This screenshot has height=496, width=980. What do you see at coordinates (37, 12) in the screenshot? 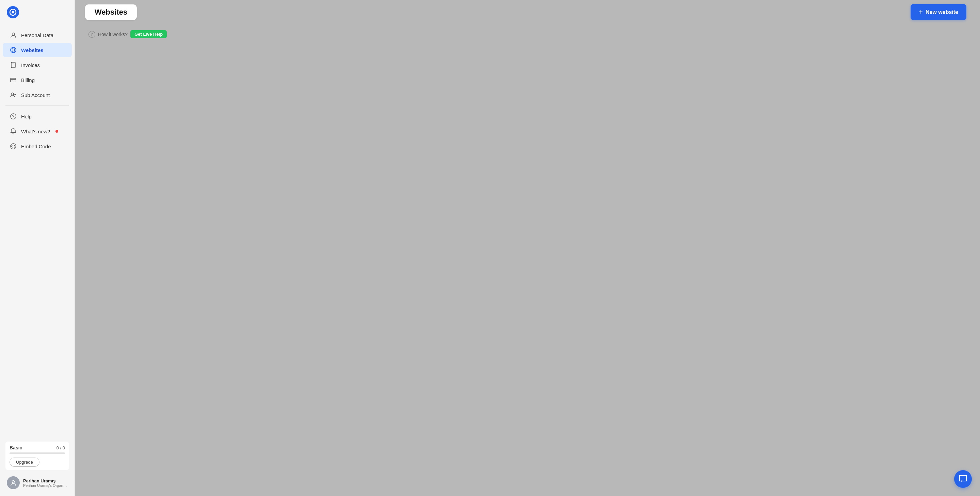
I see `app-logo` at bounding box center [37, 12].